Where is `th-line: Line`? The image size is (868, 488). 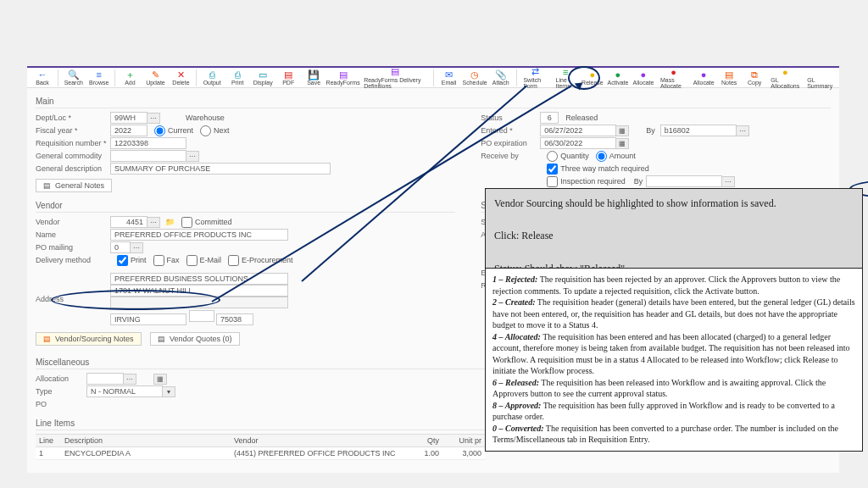 th-line: Line is located at coordinates (48, 441).